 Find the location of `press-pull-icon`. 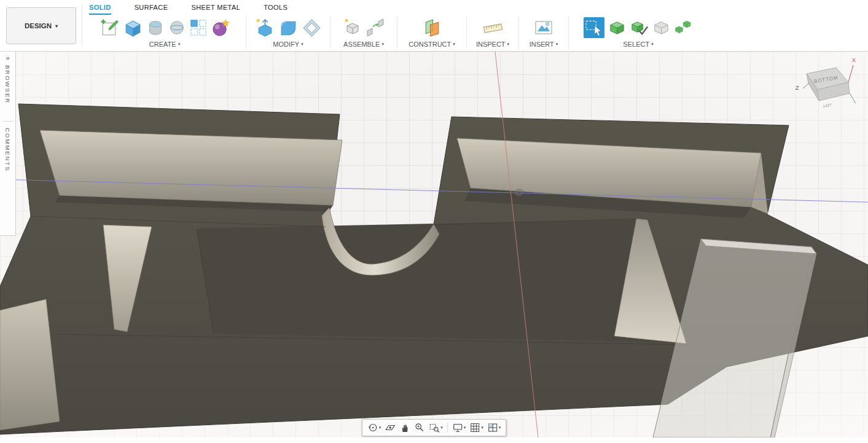

press-pull-icon is located at coordinates (265, 28).